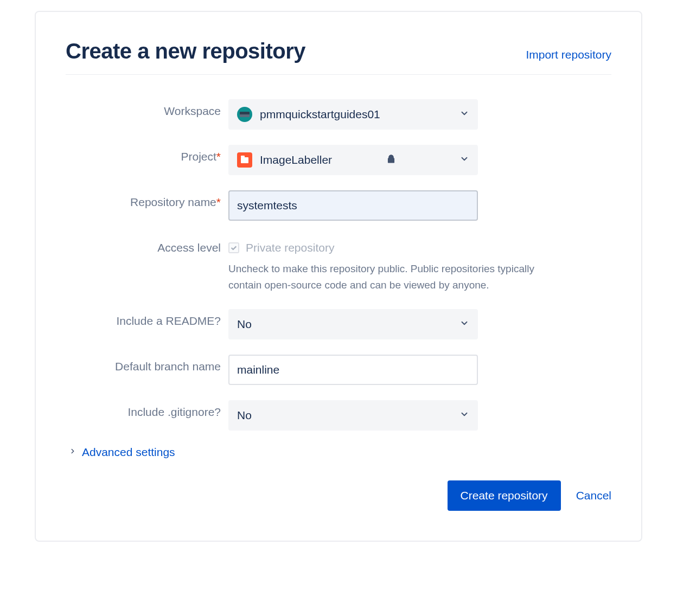 The image size is (677, 616). I want to click on row-repo-name: Repository name*, so click(338, 206).